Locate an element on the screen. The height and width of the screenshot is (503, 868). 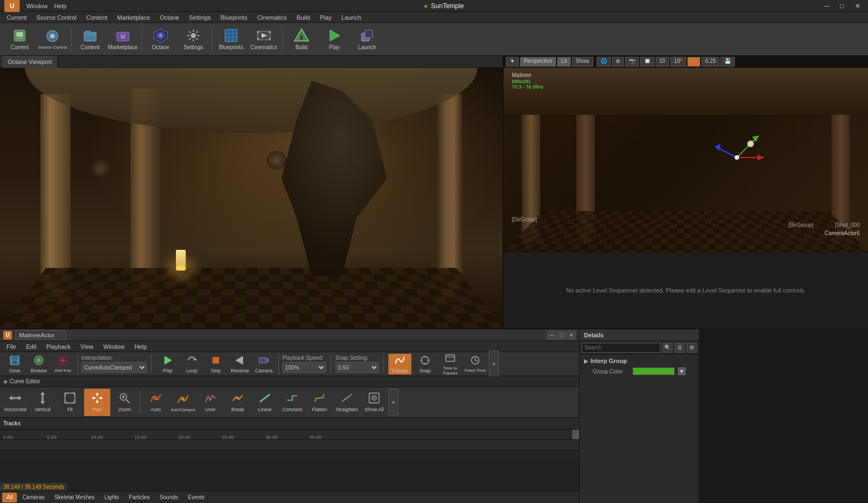
matinee-save-btn: Save is located at coordinates (15, 364).